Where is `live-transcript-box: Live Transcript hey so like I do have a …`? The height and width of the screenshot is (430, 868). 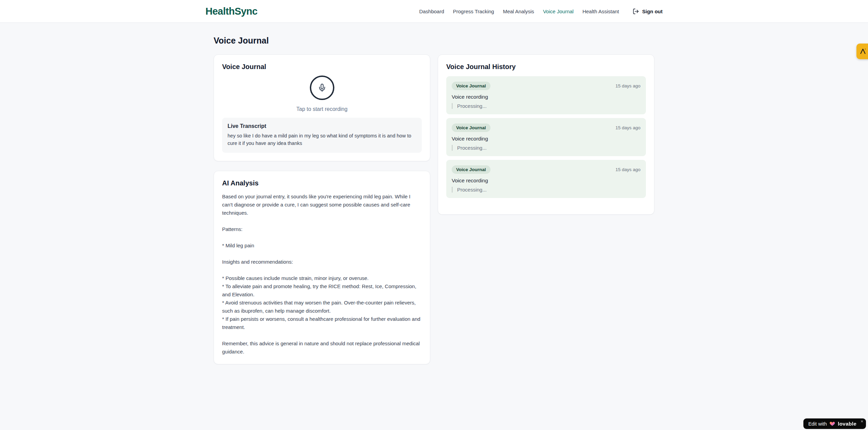
live-transcript-box: Live Transcript hey so like I do have a … is located at coordinates (322, 135).